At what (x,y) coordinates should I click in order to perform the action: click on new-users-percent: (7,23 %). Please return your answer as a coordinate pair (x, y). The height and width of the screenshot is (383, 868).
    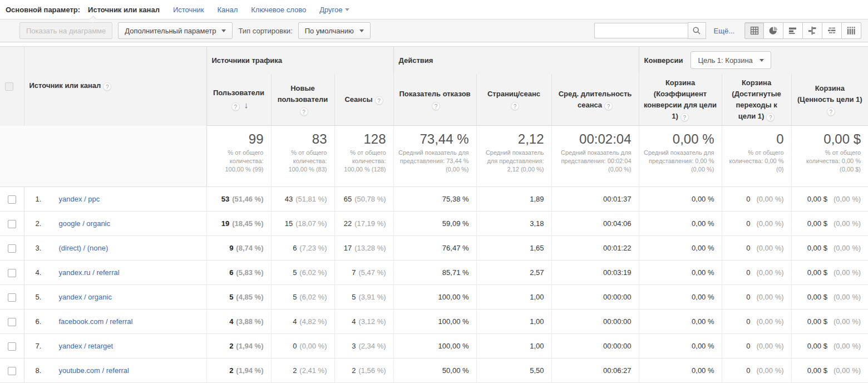
    Looking at the image, I should click on (313, 248).